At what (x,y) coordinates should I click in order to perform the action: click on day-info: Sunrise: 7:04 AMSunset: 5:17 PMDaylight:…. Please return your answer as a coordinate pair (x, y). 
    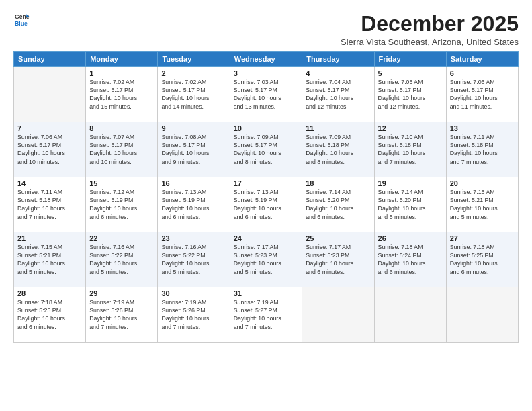
    Looking at the image, I should click on (338, 94).